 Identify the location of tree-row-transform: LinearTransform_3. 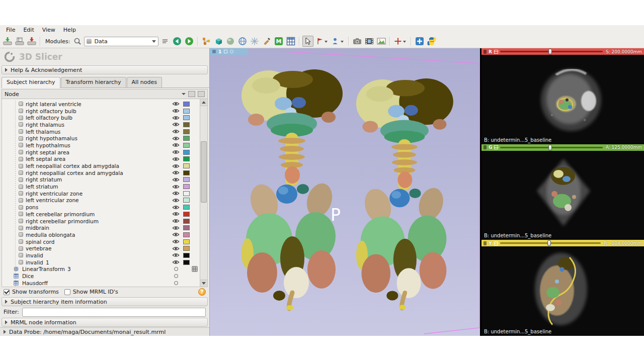
(101, 269).